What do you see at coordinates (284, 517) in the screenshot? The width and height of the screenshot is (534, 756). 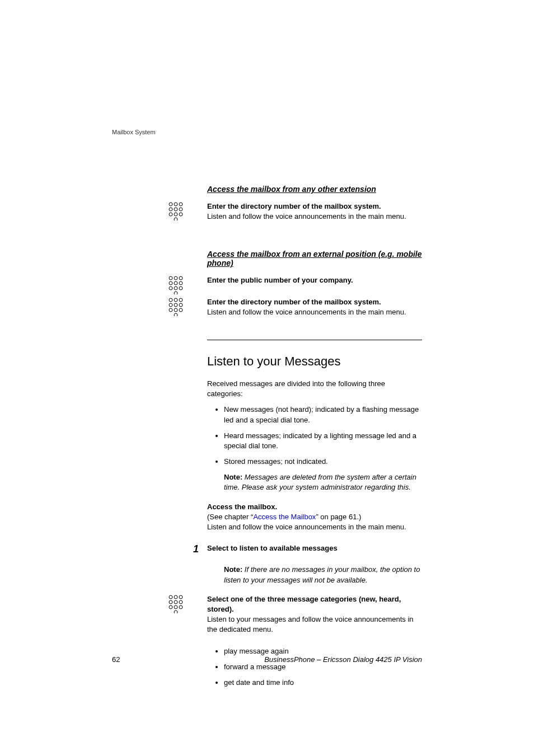 I see `link-access-mailbox: Access the Mailbox` at bounding box center [284, 517].